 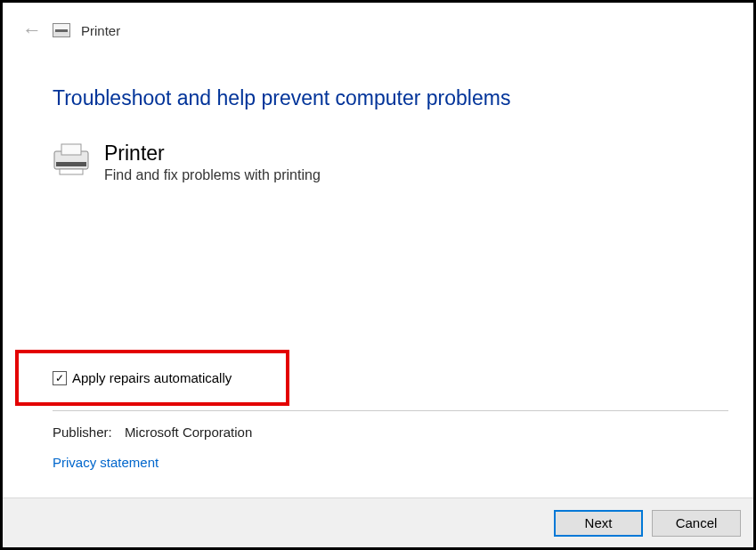 What do you see at coordinates (32, 30) in the screenshot?
I see `back-arrow-icon: ←` at bounding box center [32, 30].